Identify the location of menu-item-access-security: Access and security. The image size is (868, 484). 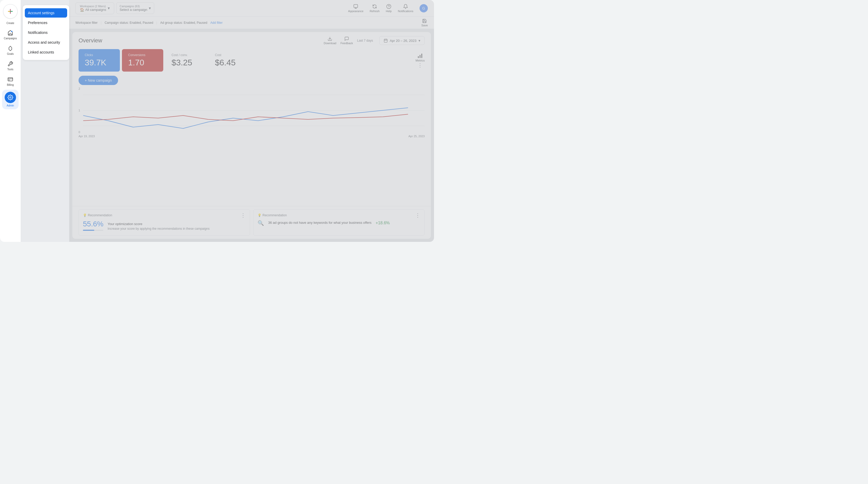
(46, 42).